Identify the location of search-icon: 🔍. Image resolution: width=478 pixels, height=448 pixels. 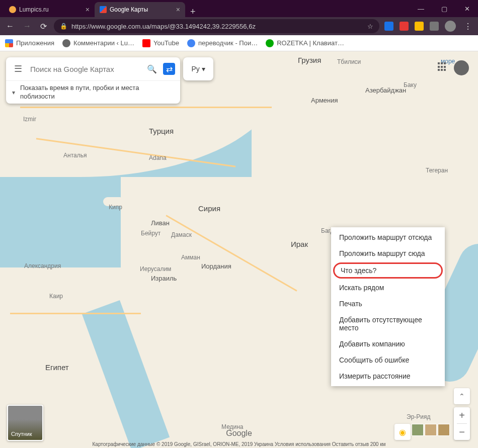
(152, 69).